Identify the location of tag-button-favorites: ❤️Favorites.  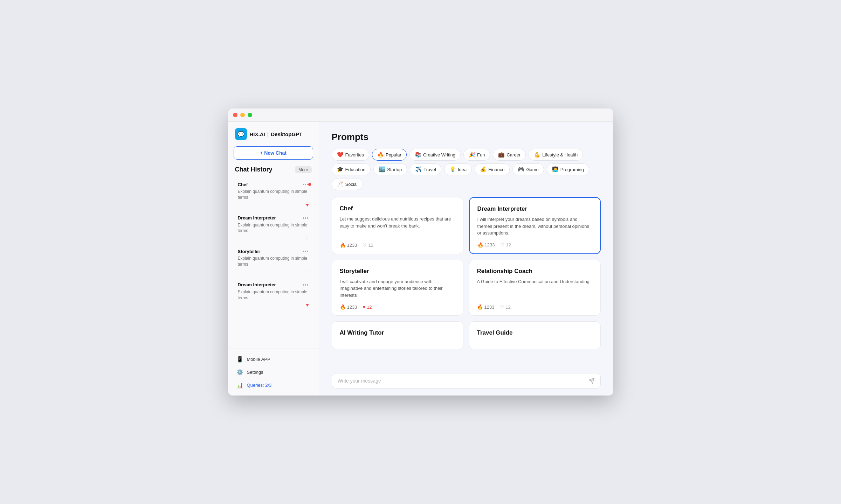
(350, 155).